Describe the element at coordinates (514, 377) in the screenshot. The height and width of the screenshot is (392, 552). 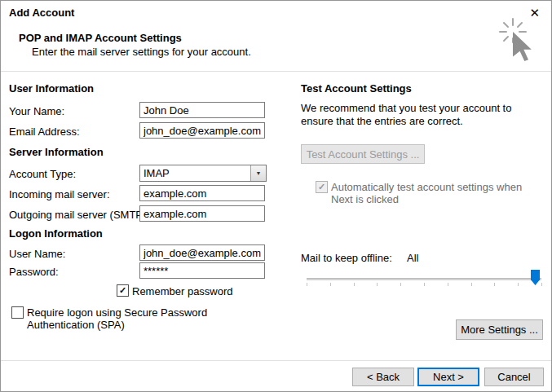
I see `cancel-button: Cancel` at that location.